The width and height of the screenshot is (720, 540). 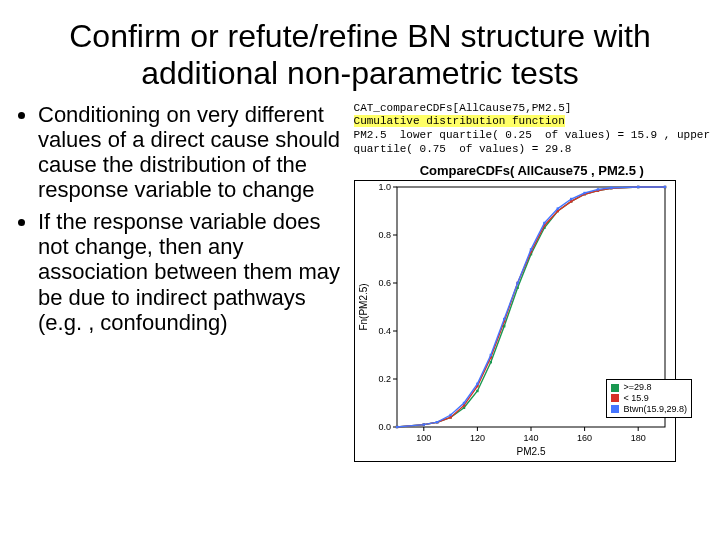 What do you see at coordinates (638, 438) in the screenshot?
I see `svg-text: 180` at bounding box center [638, 438].